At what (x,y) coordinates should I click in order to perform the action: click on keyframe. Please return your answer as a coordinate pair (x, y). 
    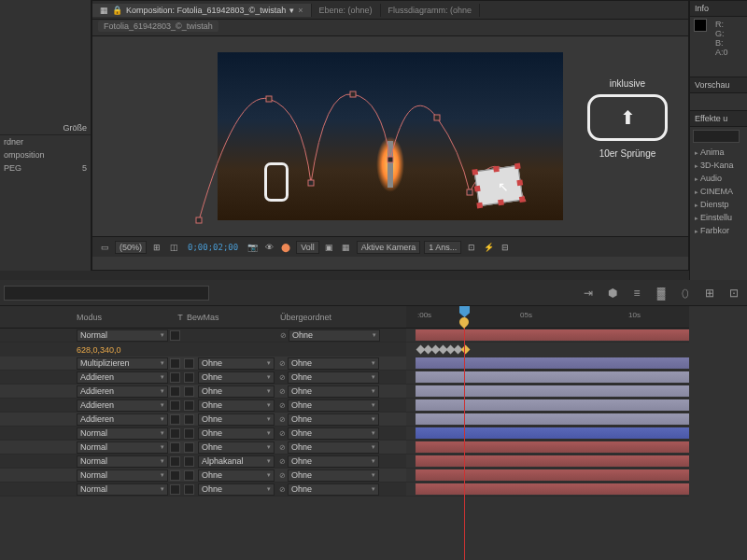
    Looking at the image, I should click on (466, 350).